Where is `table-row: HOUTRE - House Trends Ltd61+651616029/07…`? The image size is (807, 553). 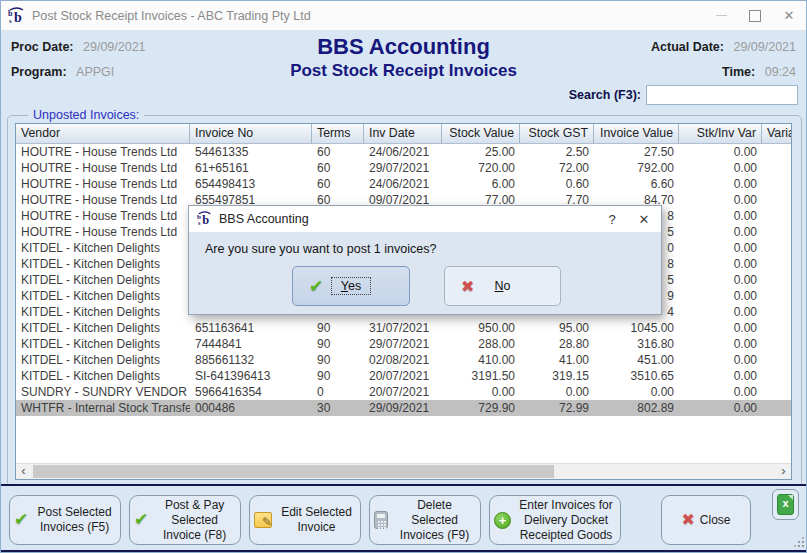
table-row: HOUTRE - House Trends Ltd61+651616029/07… is located at coordinates (404, 168).